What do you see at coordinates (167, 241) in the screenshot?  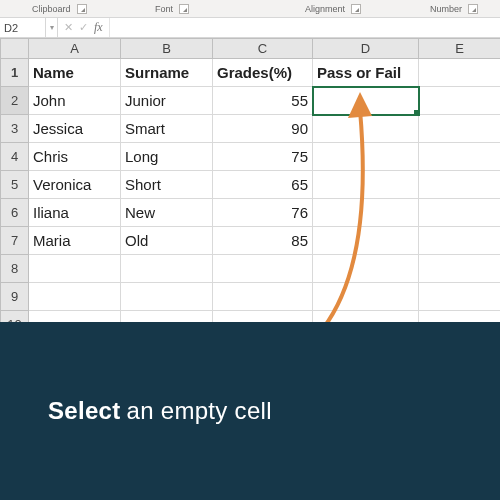 I see `cell: Old` at bounding box center [167, 241].